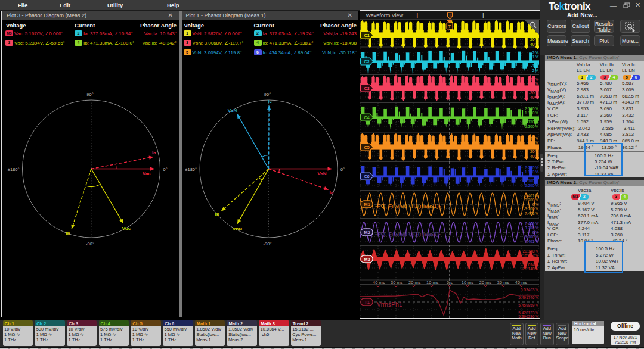  What do you see at coordinates (535, 52) in the screenshot?
I see `svg-text: 2 V` at bounding box center [535, 52].